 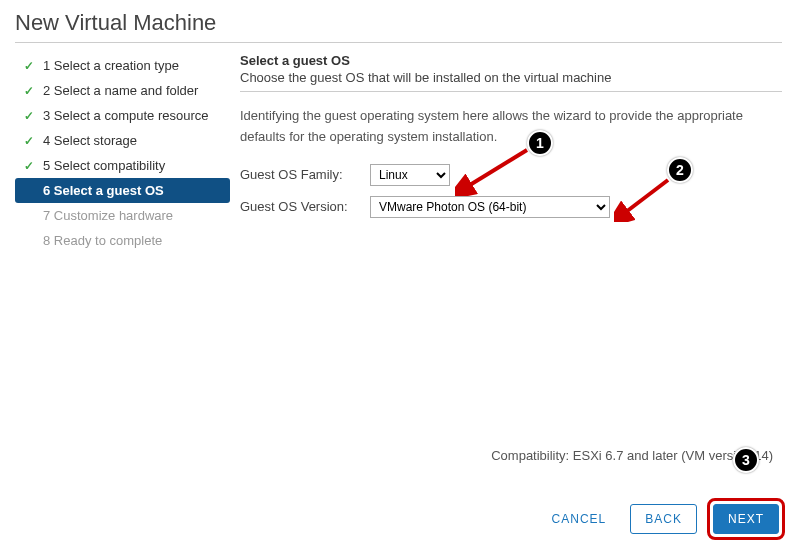 What do you see at coordinates (680, 170) in the screenshot?
I see `callout-2: 2` at bounding box center [680, 170].